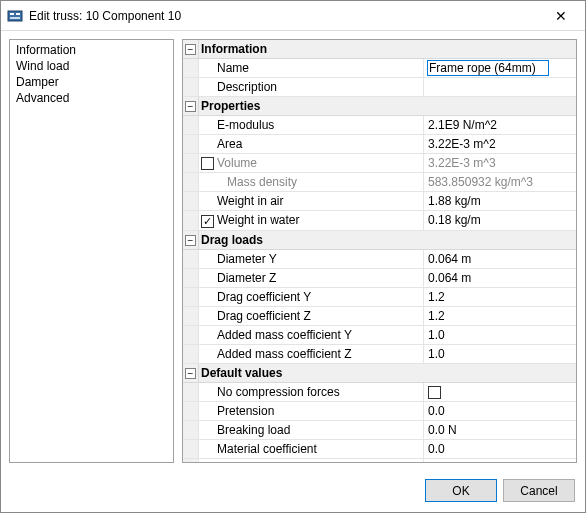  What do you see at coordinates (237, 163) in the screenshot?
I see `property-label: Volume` at bounding box center [237, 163].